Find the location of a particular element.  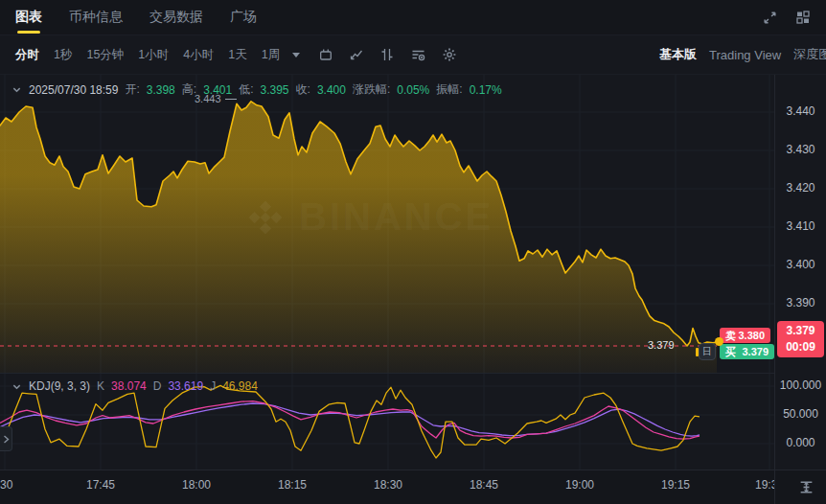

scale-settings-icon is located at coordinates (807, 487).